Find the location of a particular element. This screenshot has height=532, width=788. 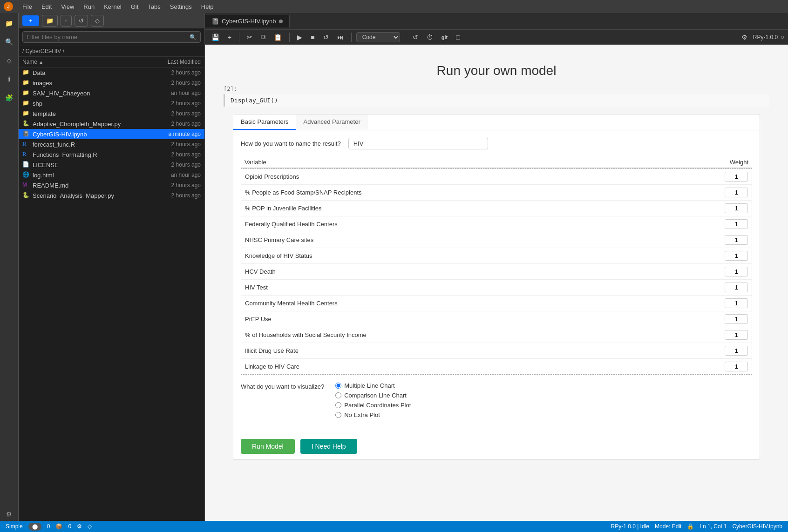

paste-button: 📋 is located at coordinates (278, 37).